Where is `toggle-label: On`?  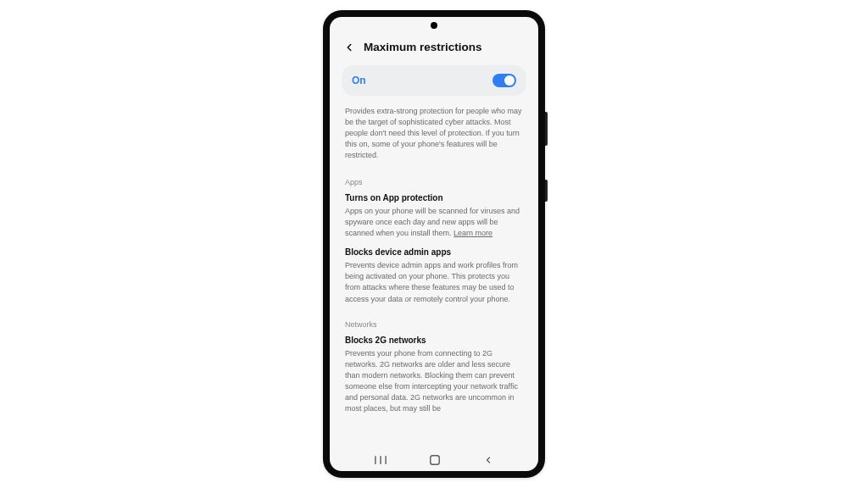
toggle-label: On is located at coordinates (359, 80).